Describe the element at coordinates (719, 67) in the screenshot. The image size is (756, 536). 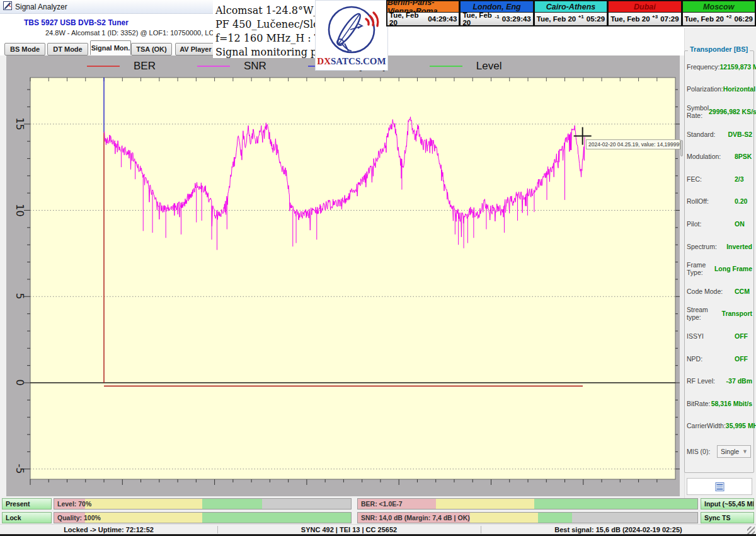
I see `transponder-row: Frequency:12159,873 MHz` at that location.